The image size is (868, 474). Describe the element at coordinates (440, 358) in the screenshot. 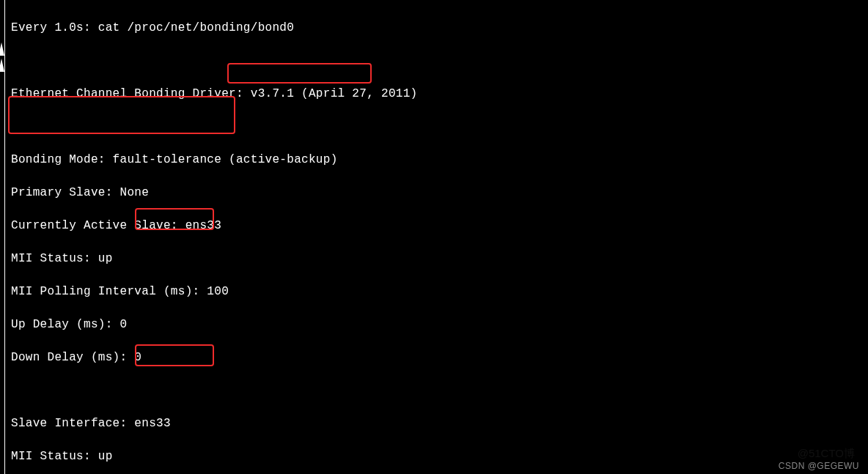

I see `down-delay: Down Delay (ms): 0` at that location.